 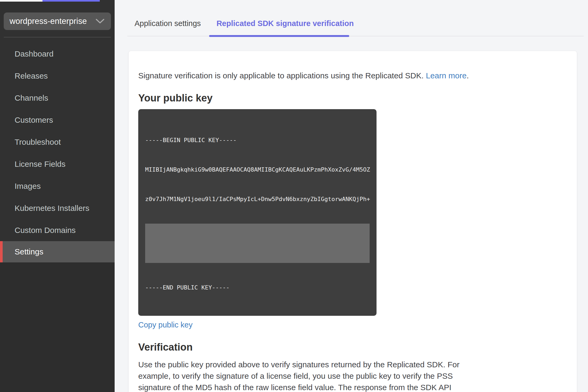 What do you see at coordinates (446, 75) in the screenshot?
I see `learn-more-link: Learn more` at bounding box center [446, 75].